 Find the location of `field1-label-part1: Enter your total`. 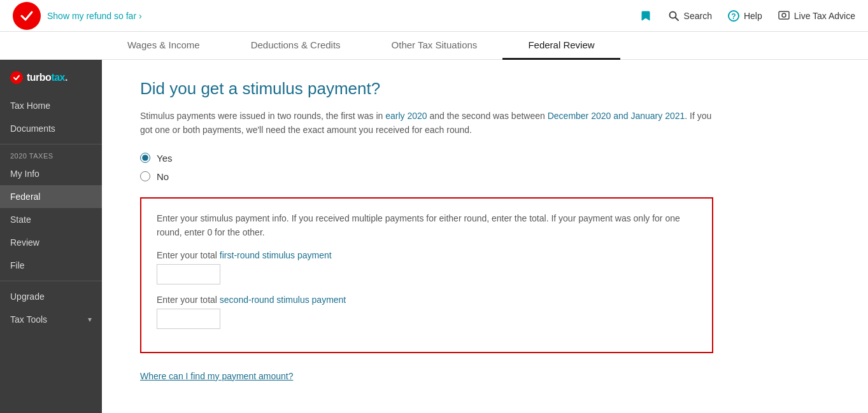

field1-label-part1: Enter your total is located at coordinates (189, 255).